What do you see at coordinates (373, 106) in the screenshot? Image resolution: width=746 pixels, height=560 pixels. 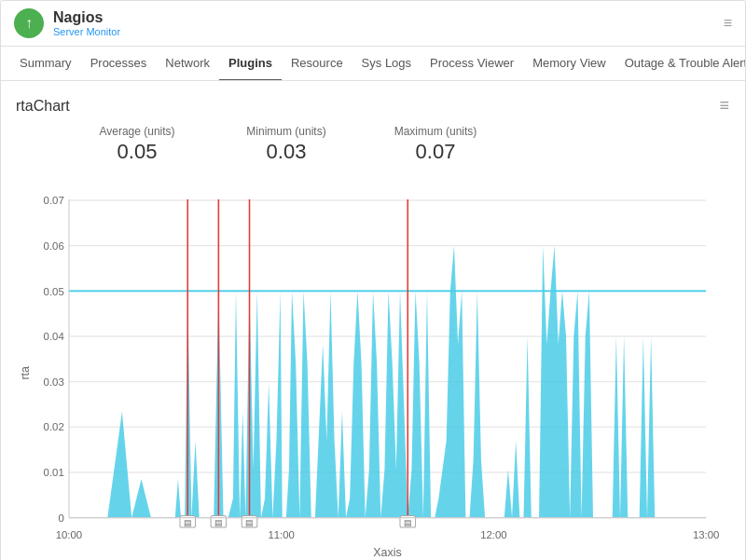 I see `chart-header: rtaChart ≡` at bounding box center [373, 106].